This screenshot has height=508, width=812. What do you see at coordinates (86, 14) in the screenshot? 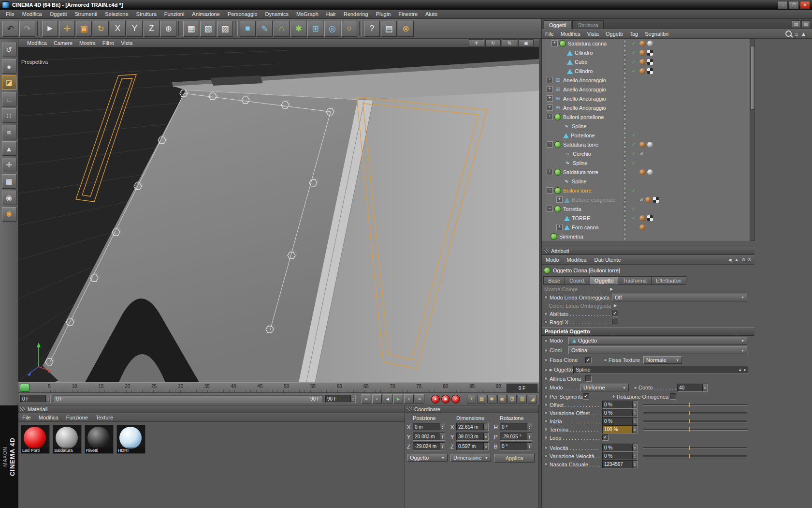
I see `menu-item: Strumenti` at bounding box center [86, 14].